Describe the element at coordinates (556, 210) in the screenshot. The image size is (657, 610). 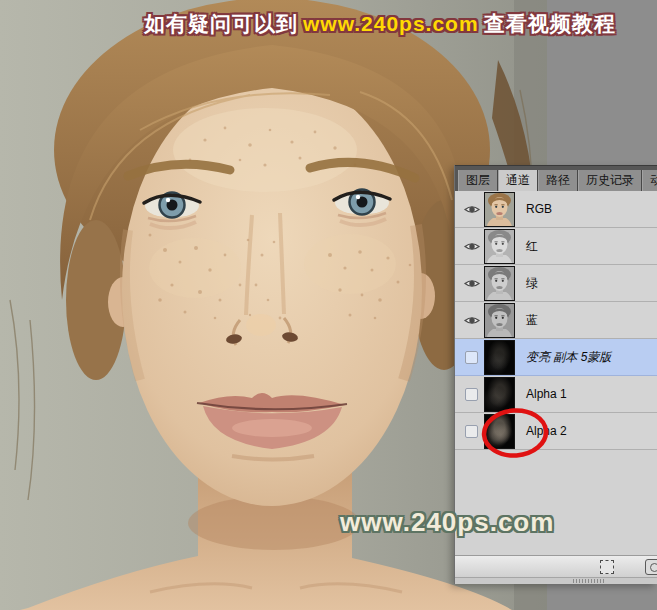
I see `channel-row-rgb: RGB` at that location.